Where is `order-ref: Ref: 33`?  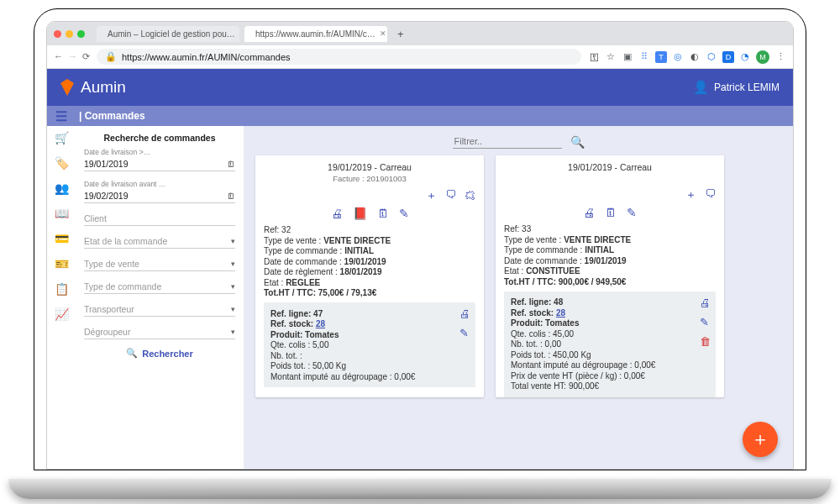 order-ref: Ref: 33 is located at coordinates (610, 228).